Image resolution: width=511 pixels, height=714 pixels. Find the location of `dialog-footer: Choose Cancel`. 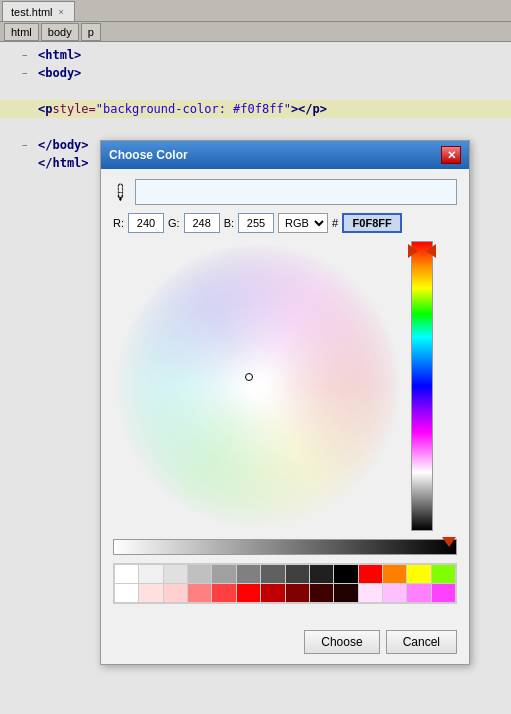

dialog-footer: Choose Cancel is located at coordinates (285, 644).